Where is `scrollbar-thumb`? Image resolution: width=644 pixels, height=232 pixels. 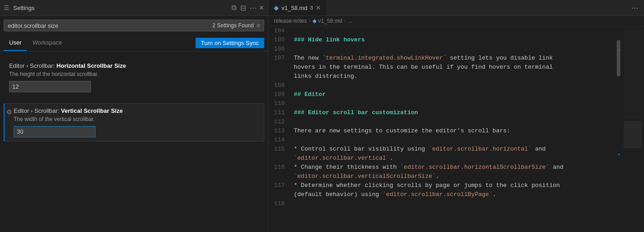
scrollbar-thumb is located at coordinates (619, 58).